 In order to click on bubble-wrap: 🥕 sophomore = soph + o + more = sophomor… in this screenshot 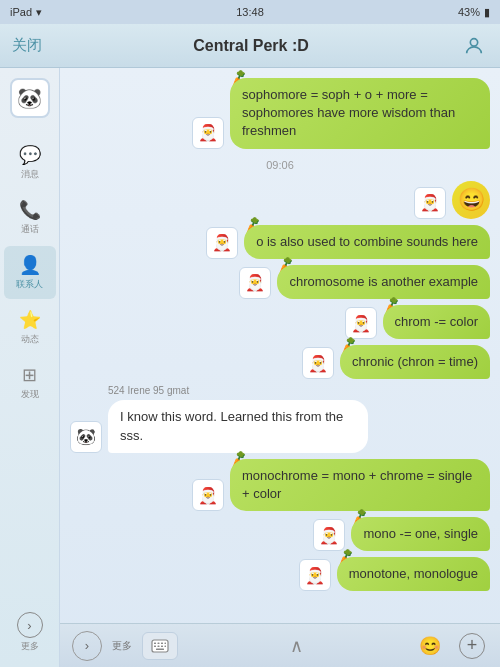, I will do `click(360, 114)`.